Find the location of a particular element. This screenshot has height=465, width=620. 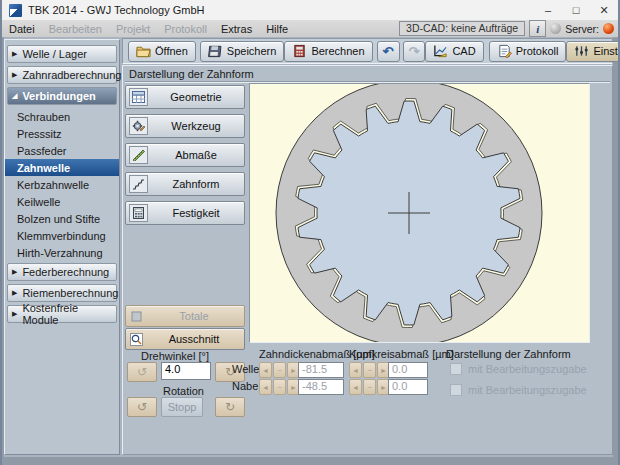

drehwinkel-input: 4.0 is located at coordinates (186, 371).